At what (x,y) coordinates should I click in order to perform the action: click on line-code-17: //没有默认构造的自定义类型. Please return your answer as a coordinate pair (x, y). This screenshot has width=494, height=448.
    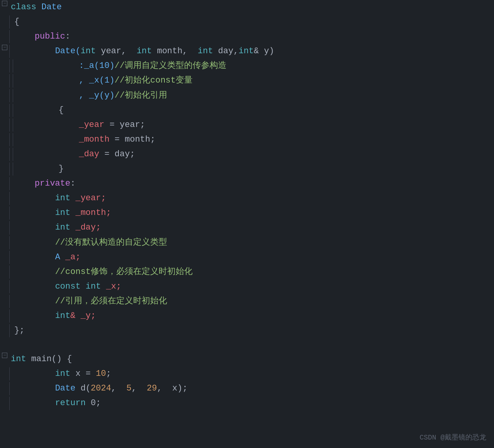
    Looking at the image, I should click on (253, 243).